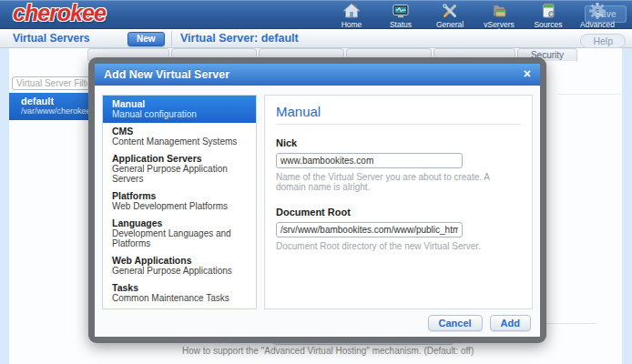 This screenshot has height=364, width=632. What do you see at coordinates (401, 25) in the screenshot?
I see `nav-label: Status` at bounding box center [401, 25].